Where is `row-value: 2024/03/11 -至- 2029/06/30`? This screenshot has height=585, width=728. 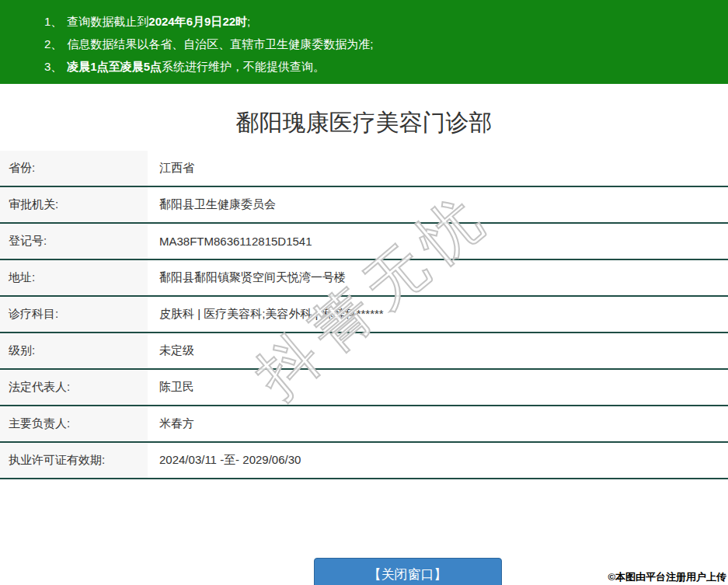 row-value: 2024/03/11 -至- 2029/06/30 is located at coordinates (438, 460).